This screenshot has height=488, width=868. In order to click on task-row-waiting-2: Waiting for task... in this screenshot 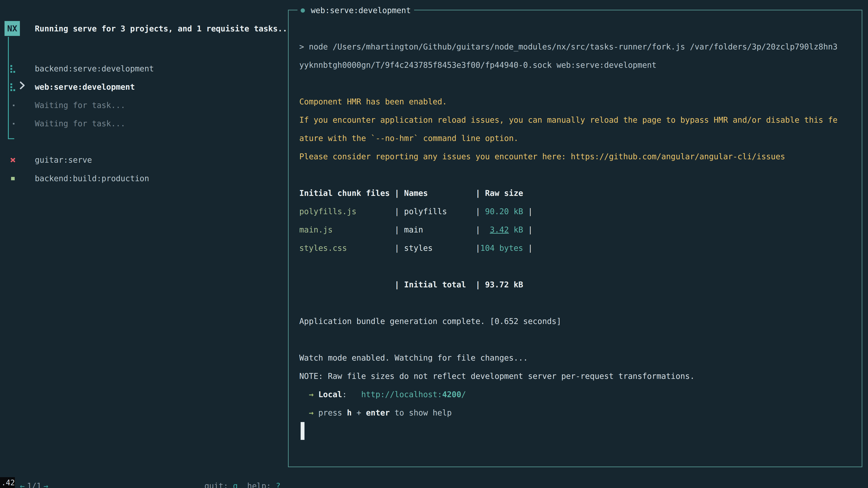, I will do `click(142, 124)`.